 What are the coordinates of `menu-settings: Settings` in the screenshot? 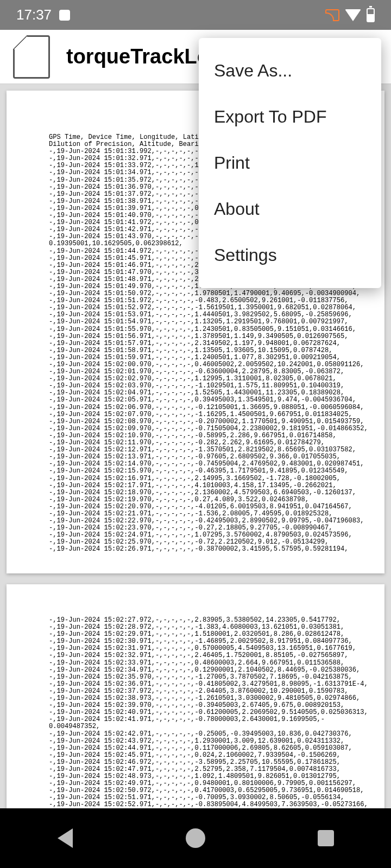 It's located at (290, 255).